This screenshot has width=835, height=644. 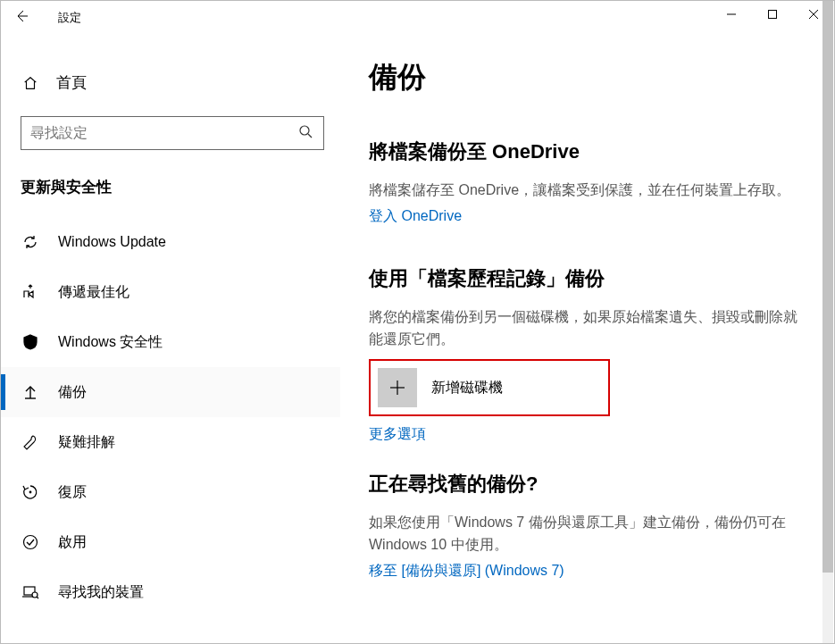 What do you see at coordinates (397, 388) in the screenshot?
I see `plus-icon` at bounding box center [397, 388].